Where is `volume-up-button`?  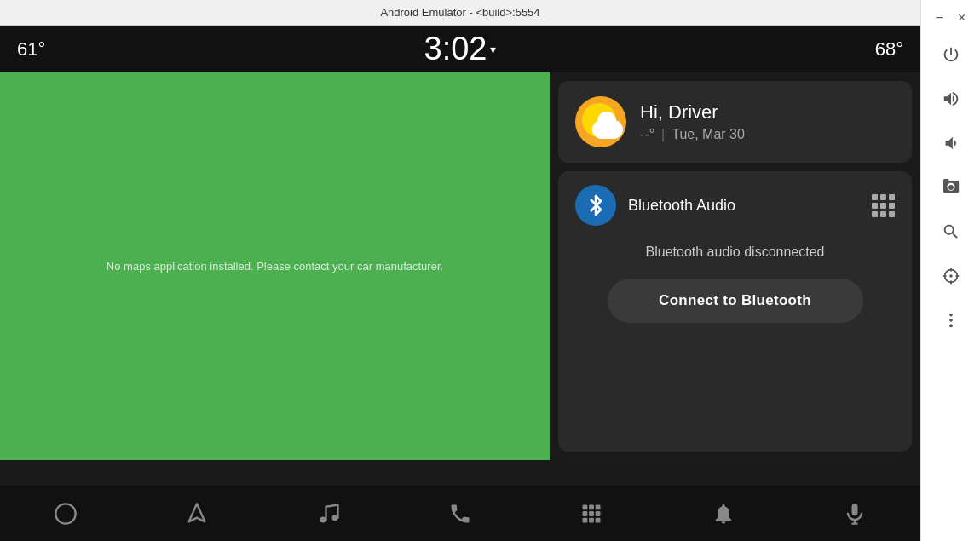
volume-up-button is located at coordinates (951, 99).